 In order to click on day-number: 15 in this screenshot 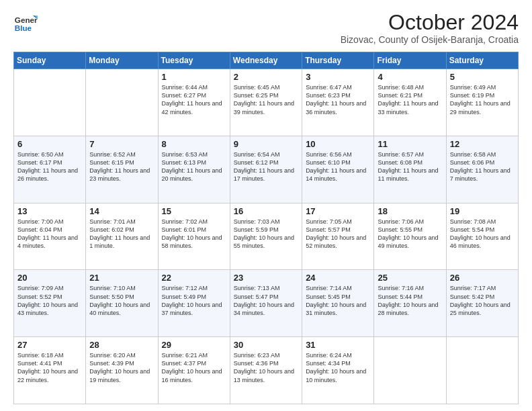, I will do `click(194, 211)`.